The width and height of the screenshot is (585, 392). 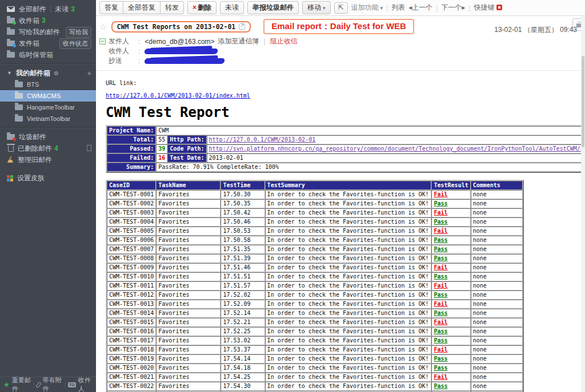 I want to click on from-row: − 发件人 : <demo_db@163.com> 添加至通信簿 | 阻止收信, so click(x=339, y=41).